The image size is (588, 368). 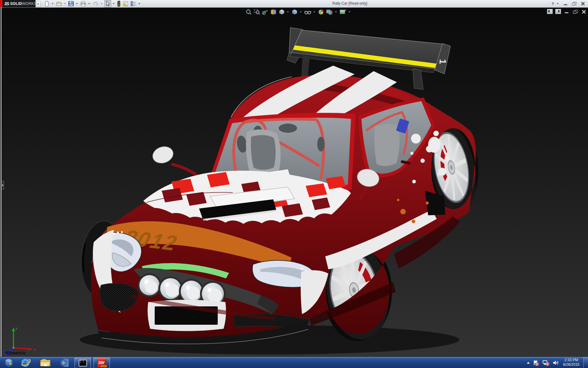 I want to click on featuremanager-collapse-tab, so click(x=3, y=185).